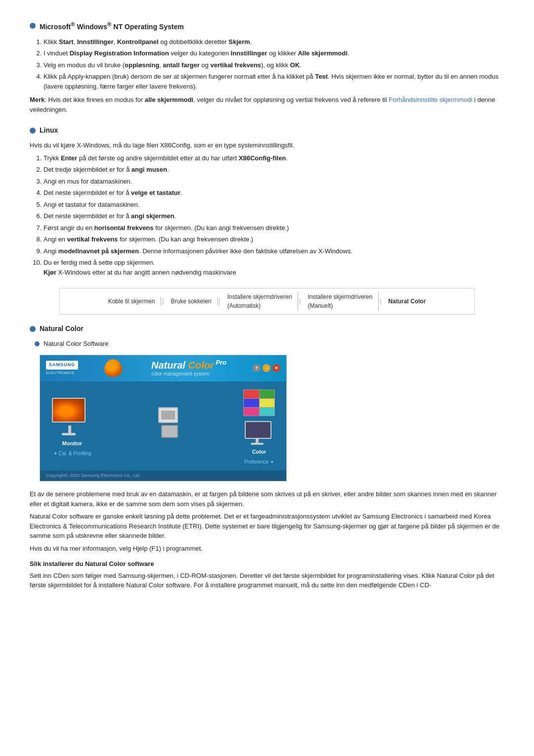 The image size is (534, 756). What do you see at coordinates (274, 216) in the screenshot?
I see `linux-steps: Trykk Enter på det første og andre skjer…` at bounding box center [274, 216].